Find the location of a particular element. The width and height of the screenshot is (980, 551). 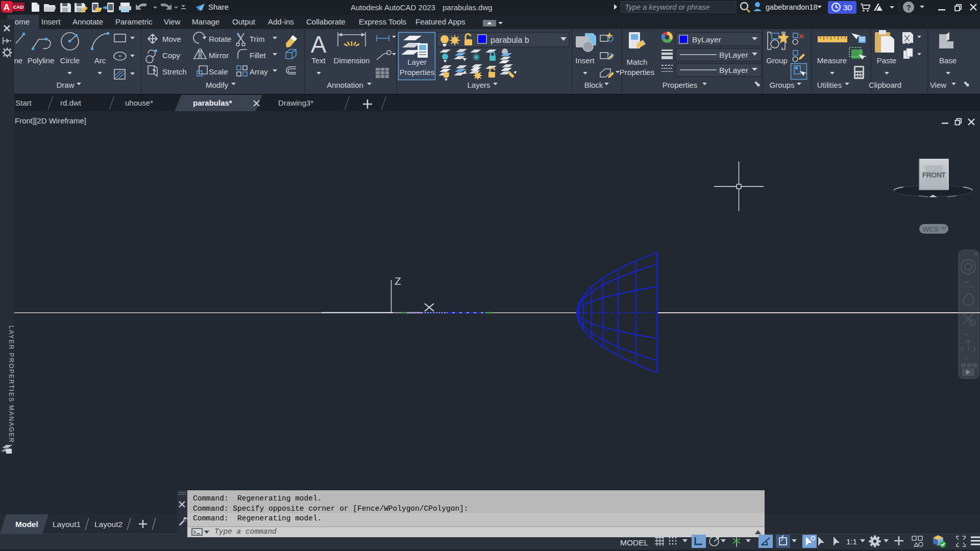

svg-text: Fillet is located at coordinates (258, 55).